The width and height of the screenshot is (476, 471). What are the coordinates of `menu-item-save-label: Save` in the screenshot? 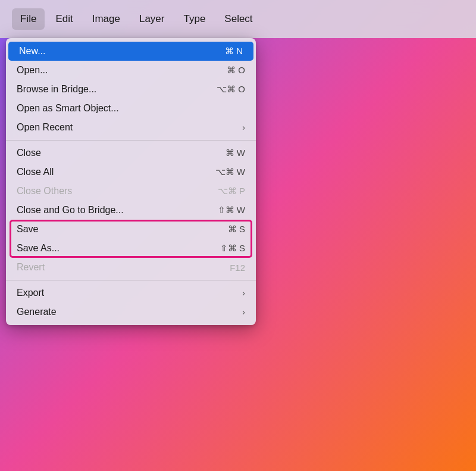 It's located at (27, 229).